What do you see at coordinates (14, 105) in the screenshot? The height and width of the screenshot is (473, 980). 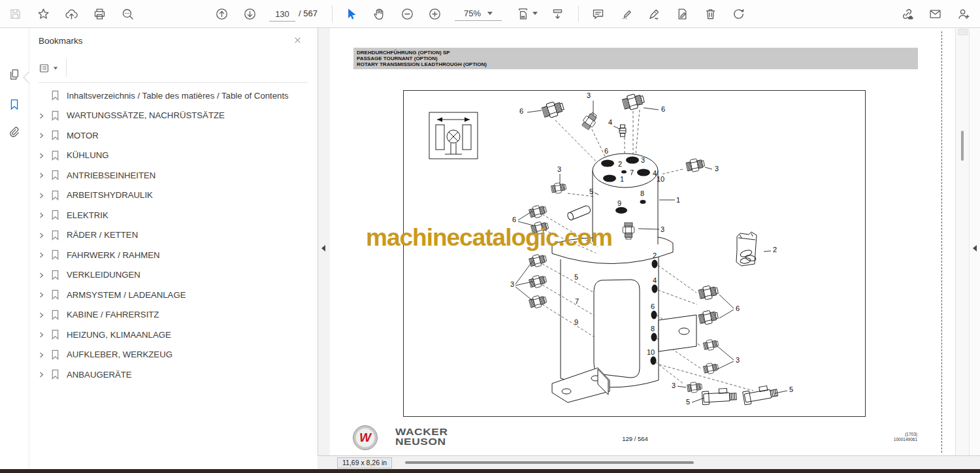 I see `bookmarks-panel-button` at bounding box center [14, 105].